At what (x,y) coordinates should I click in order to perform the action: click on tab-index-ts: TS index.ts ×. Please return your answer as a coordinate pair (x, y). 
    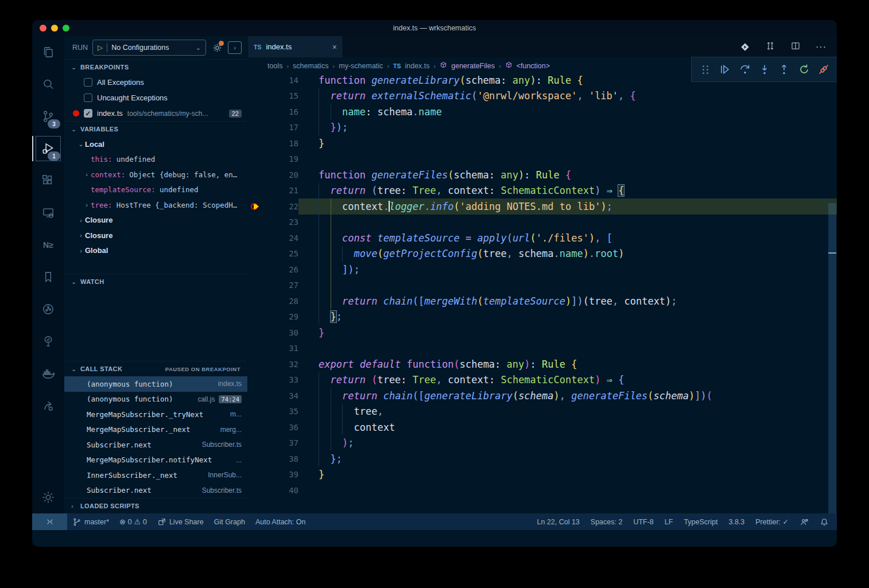
    Looking at the image, I should click on (296, 47).